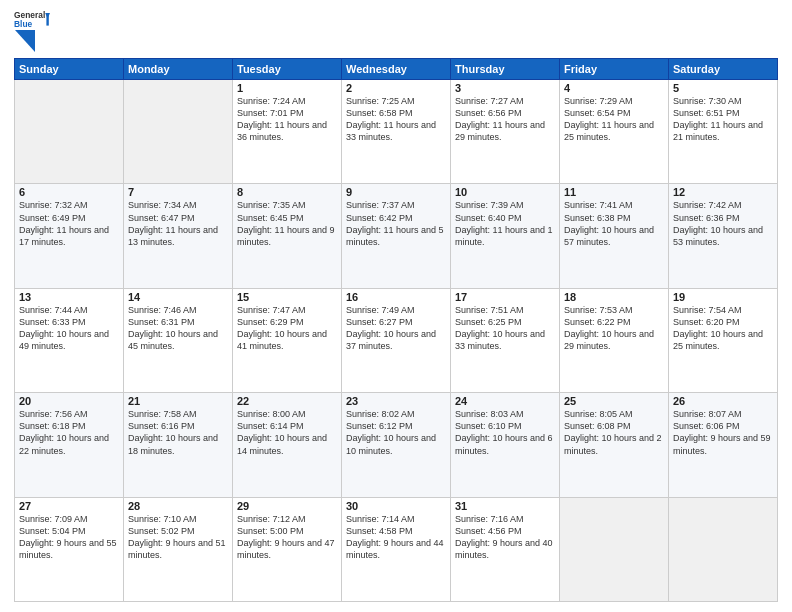 The image size is (792, 612). Describe the element at coordinates (723, 120) in the screenshot. I see `cell-info: Sunrise: 7:30 AM Sunset: 6:51 PM Dayligh…` at that location.